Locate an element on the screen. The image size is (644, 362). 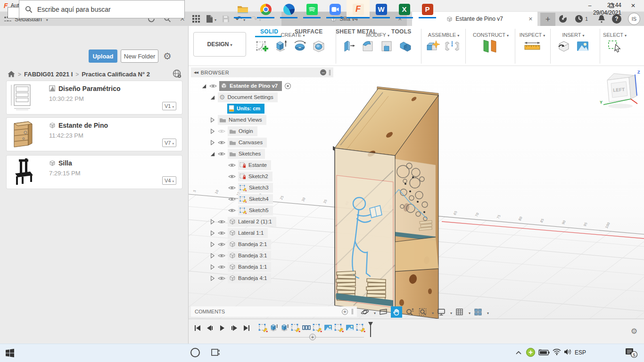
file-menu is located at coordinates (211, 19).